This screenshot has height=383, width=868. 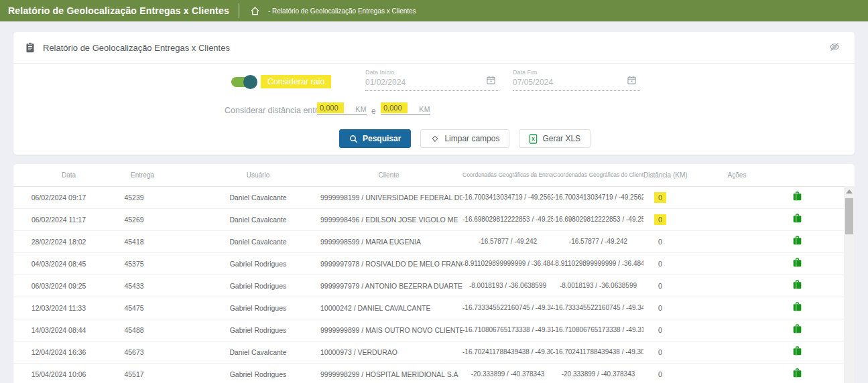 I want to click on page-title: Relatório de Geolocalização Entregas x C…, so click(x=137, y=48).